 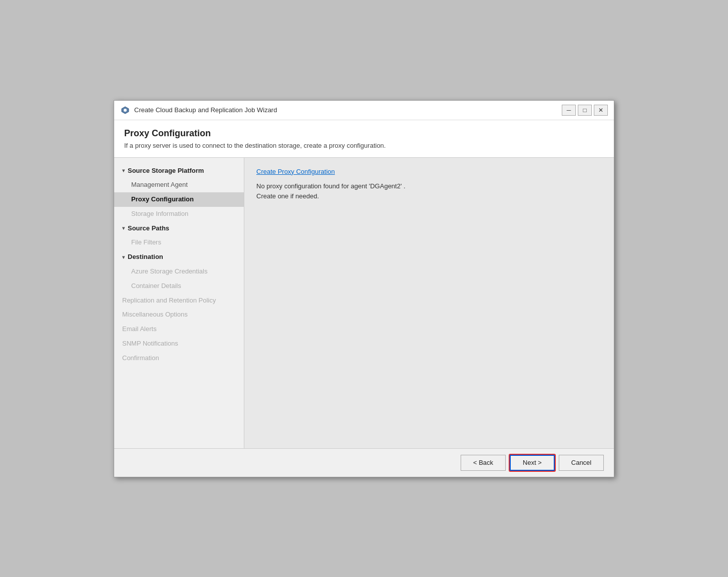 What do you see at coordinates (179, 315) in the screenshot?
I see `sidebar-item-miscellaneous-options: Miscellaneous Options` at bounding box center [179, 315].